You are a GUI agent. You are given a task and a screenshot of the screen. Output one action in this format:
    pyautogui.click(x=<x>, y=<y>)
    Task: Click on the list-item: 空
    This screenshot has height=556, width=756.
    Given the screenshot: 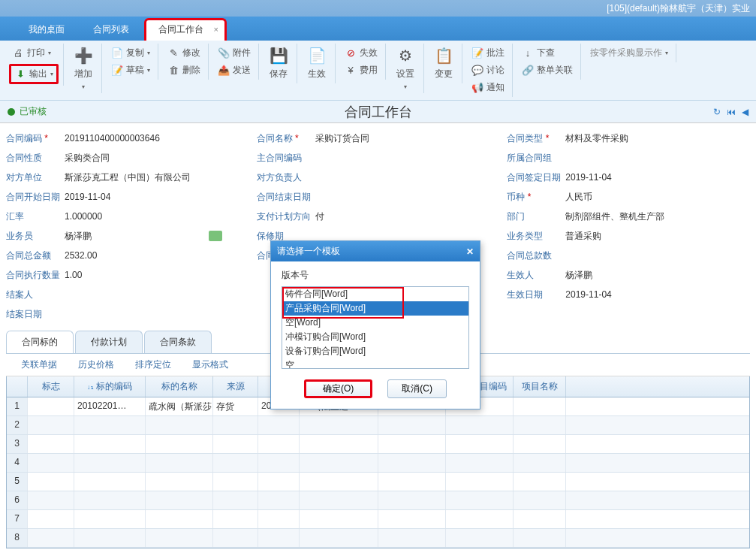 What is the action you would take?
    pyautogui.click(x=375, y=364)
    